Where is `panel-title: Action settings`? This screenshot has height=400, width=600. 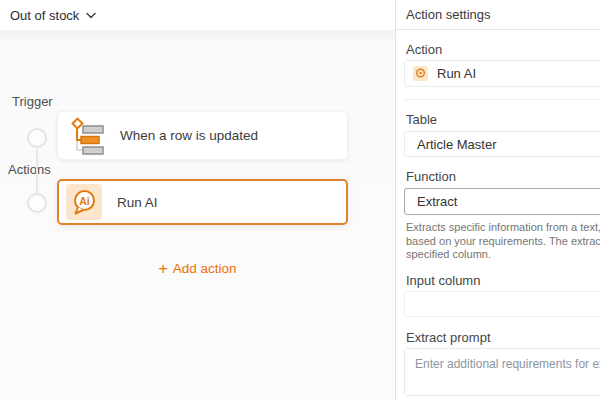 panel-title: Action settings is located at coordinates (448, 14).